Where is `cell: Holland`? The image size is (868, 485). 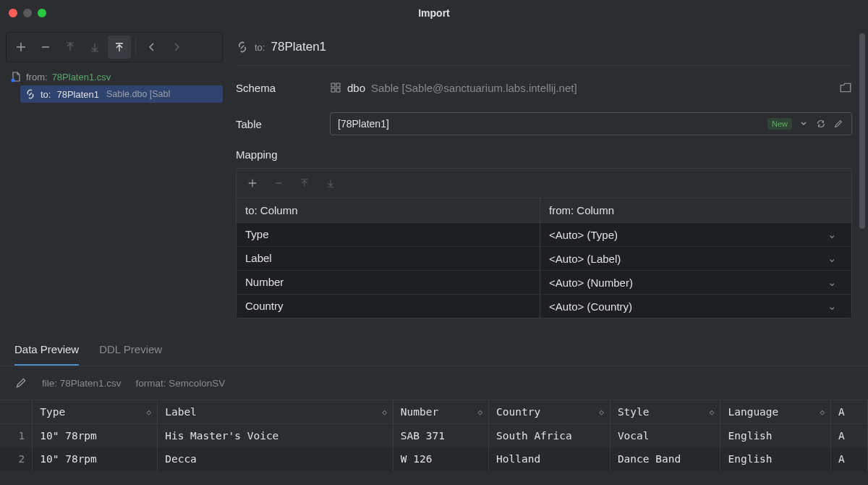 cell: Holland is located at coordinates (550, 459).